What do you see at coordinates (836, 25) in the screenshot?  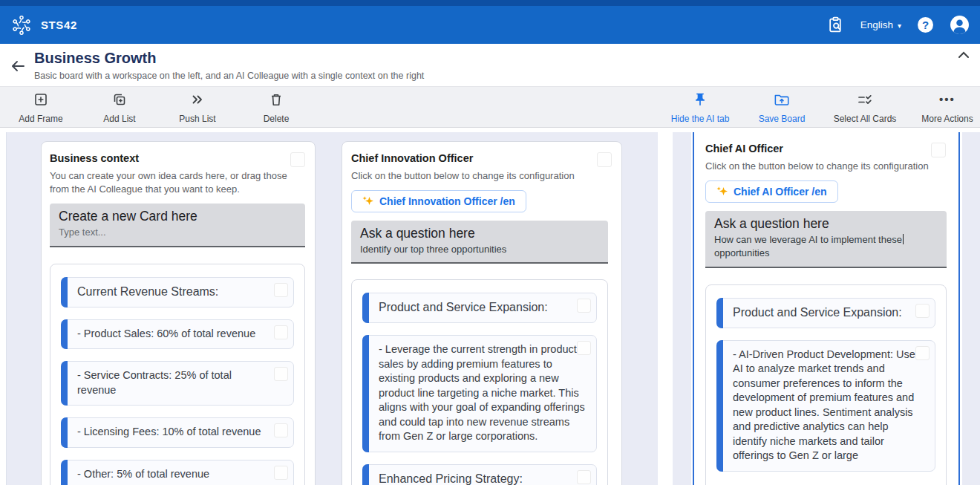 I see `clipboard-search-icon` at bounding box center [836, 25].